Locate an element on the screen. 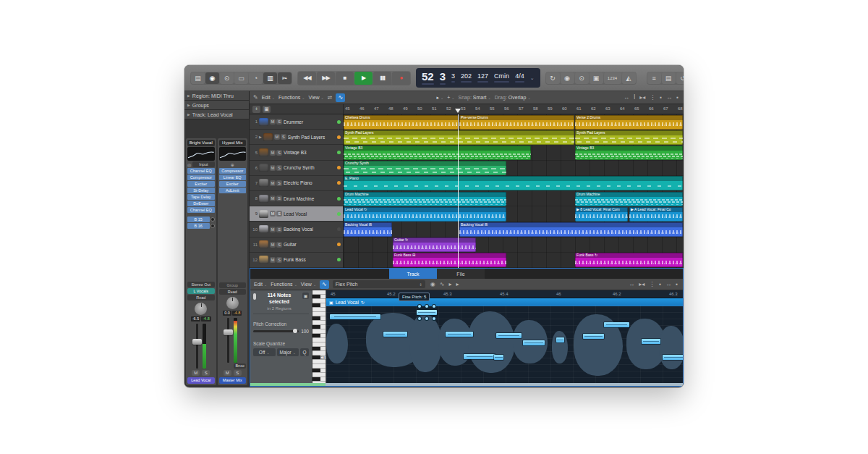  slider-knob is located at coordinates (295, 331).